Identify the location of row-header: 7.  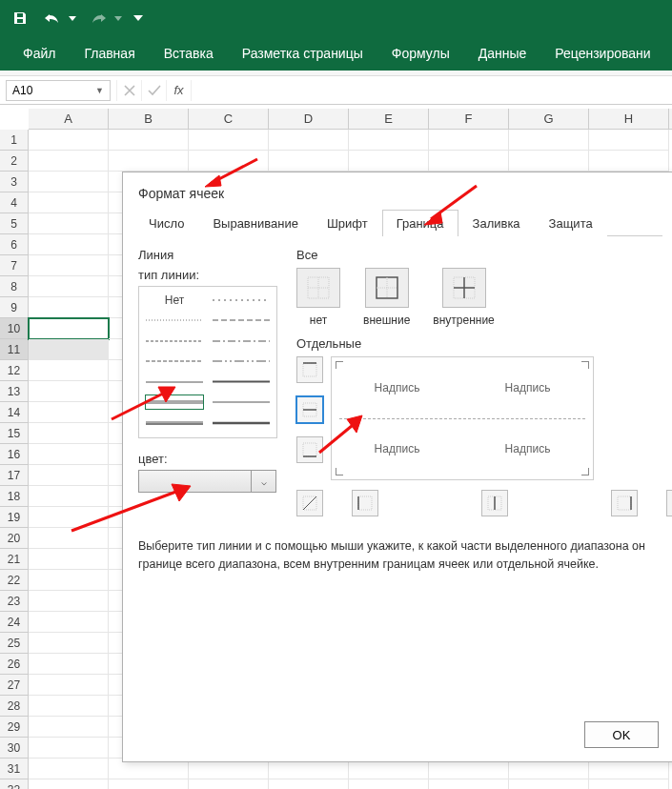
(14, 266).